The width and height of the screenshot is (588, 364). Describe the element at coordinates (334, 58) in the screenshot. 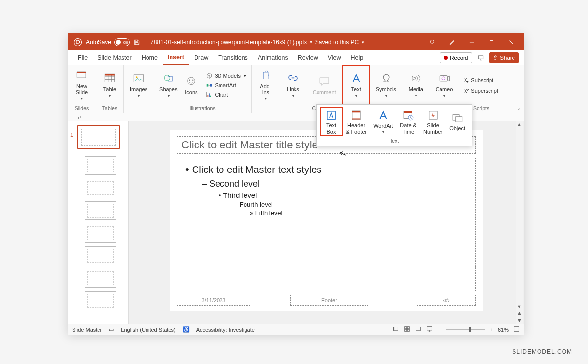

I see `tab-view: View` at that location.